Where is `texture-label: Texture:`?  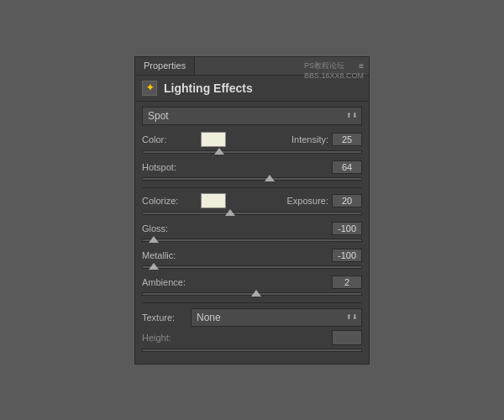 texture-label: Texture: is located at coordinates (164, 318).